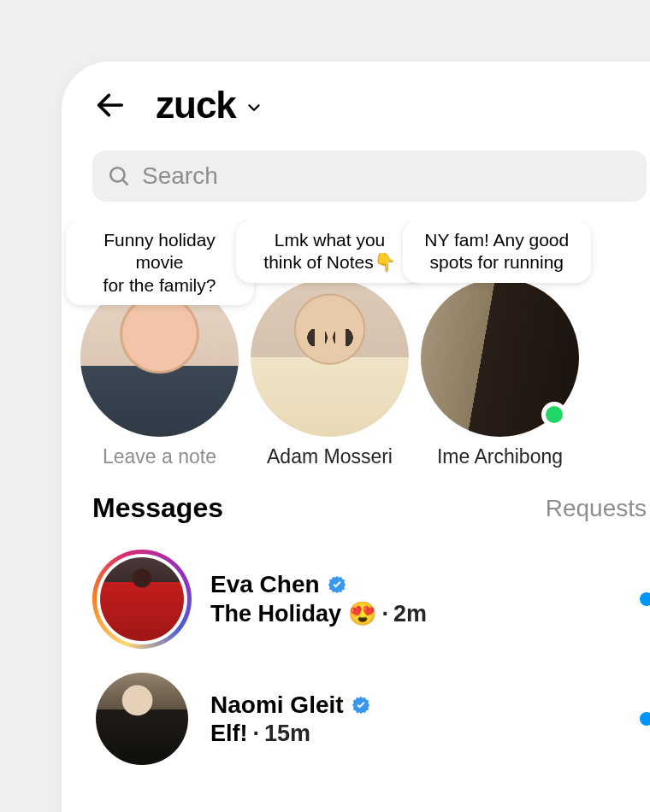 This screenshot has height=812, width=650. What do you see at coordinates (416, 720) in the screenshot?
I see `message-content: Naomi Gleit Elf! · 15m` at bounding box center [416, 720].